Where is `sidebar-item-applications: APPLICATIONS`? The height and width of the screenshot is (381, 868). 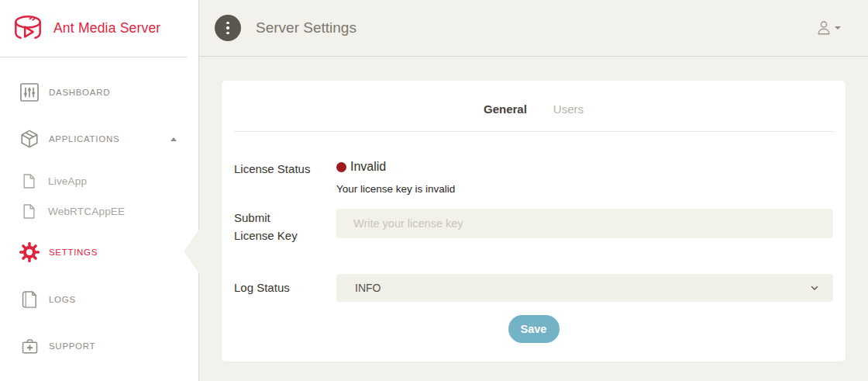 sidebar-item-applications: APPLICATIONS is located at coordinates (99, 139).